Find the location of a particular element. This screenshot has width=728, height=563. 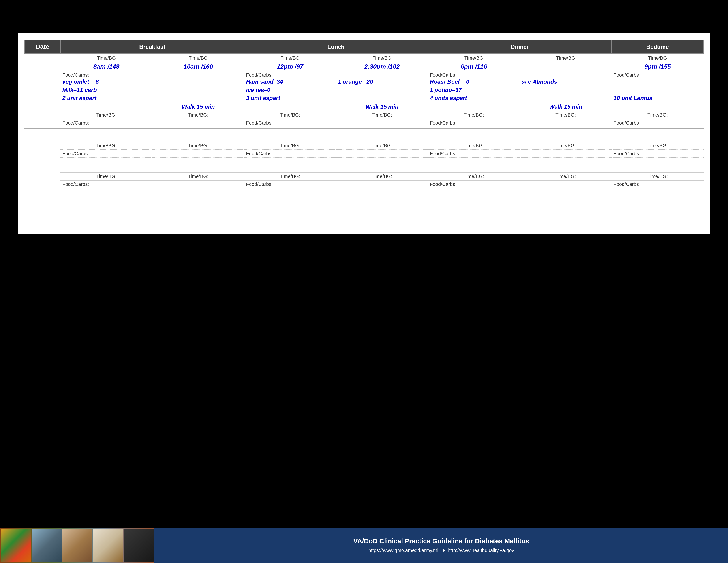

row1-ex-di1 is located at coordinates (474, 107).